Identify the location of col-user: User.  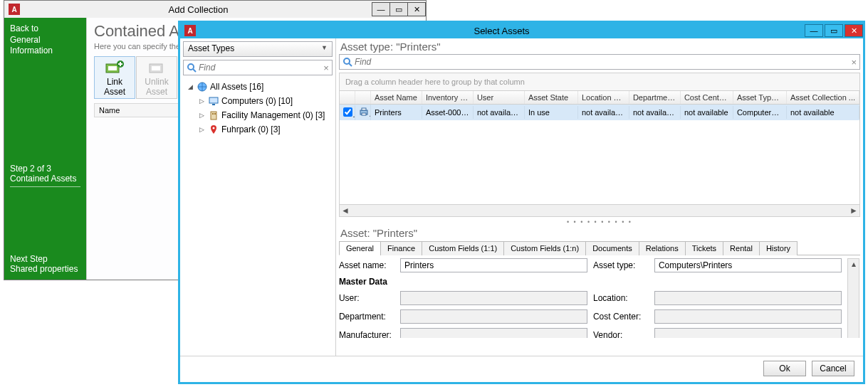
(499, 97).